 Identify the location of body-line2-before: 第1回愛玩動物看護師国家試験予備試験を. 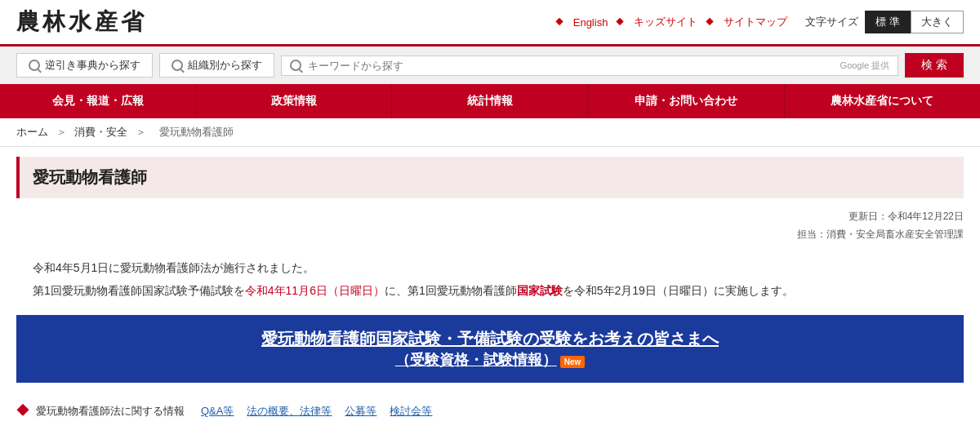
(139, 291).